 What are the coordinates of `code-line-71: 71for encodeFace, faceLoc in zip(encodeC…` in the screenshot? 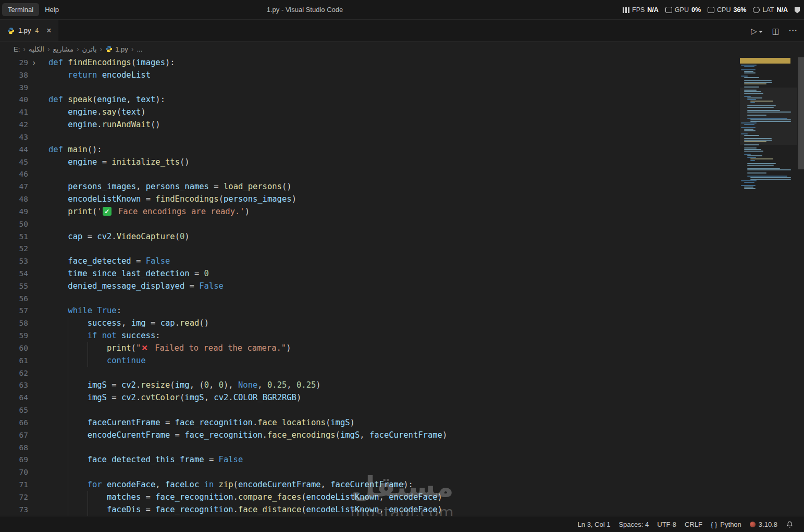 It's located at (402, 485).